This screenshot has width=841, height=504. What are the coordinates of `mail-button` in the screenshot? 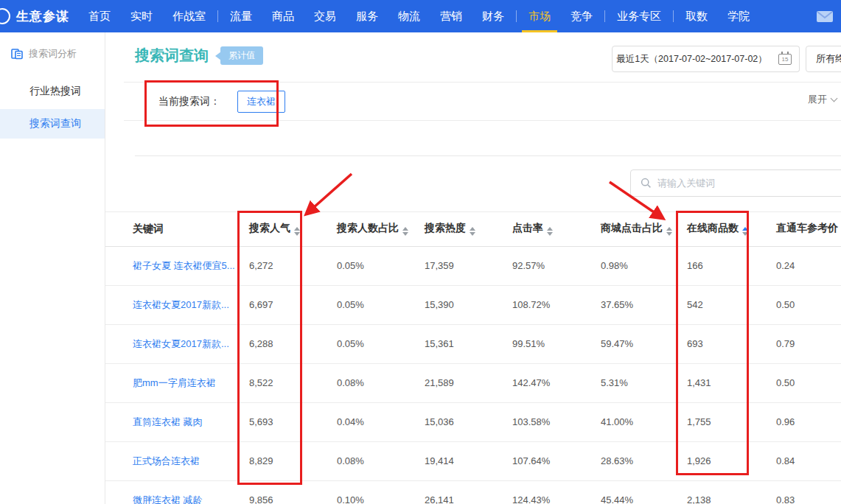 It's located at (825, 16).